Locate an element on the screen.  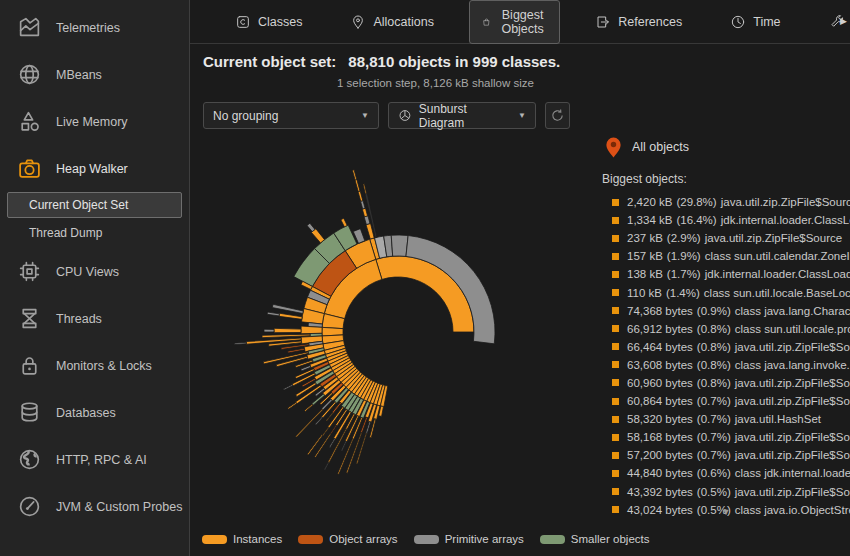
biggest-object-row: 43,392 bytes(0.5%)java.util.zip.ZipFile$… is located at coordinates (726, 492).